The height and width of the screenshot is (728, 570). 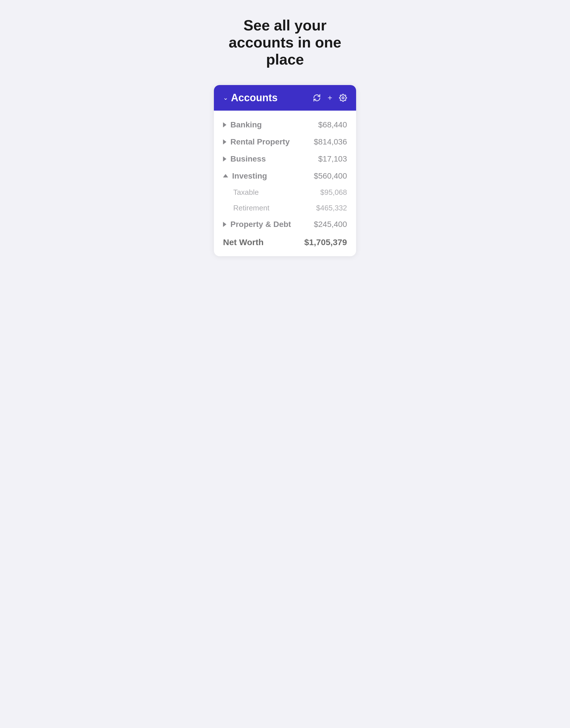 I want to click on retirement-label: Retirement, so click(x=251, y=208).